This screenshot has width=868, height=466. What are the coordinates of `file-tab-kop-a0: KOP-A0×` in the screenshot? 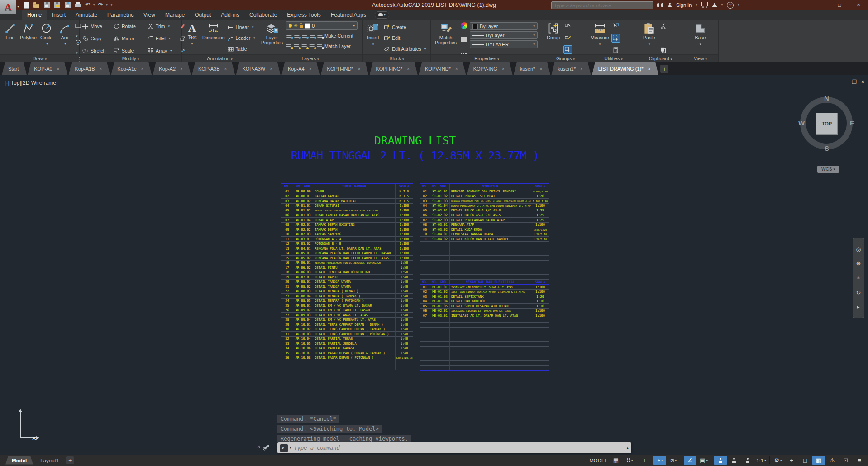 It's located at (48, 69).